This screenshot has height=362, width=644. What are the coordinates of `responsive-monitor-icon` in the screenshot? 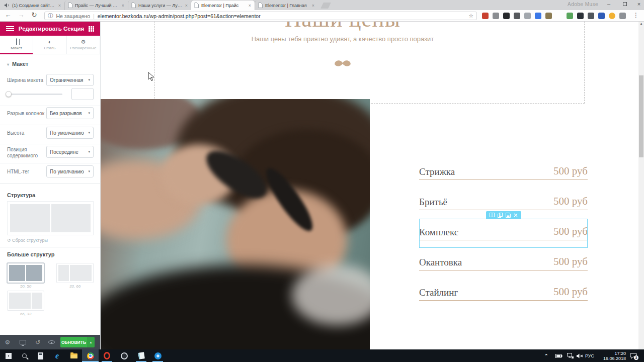 It's located at (23, 342).